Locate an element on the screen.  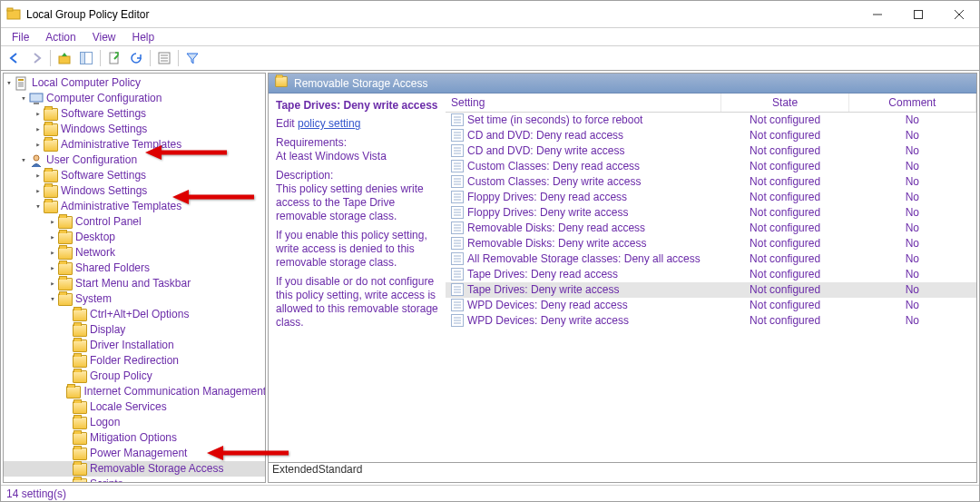
export-button is located at coordinates (114, 58).